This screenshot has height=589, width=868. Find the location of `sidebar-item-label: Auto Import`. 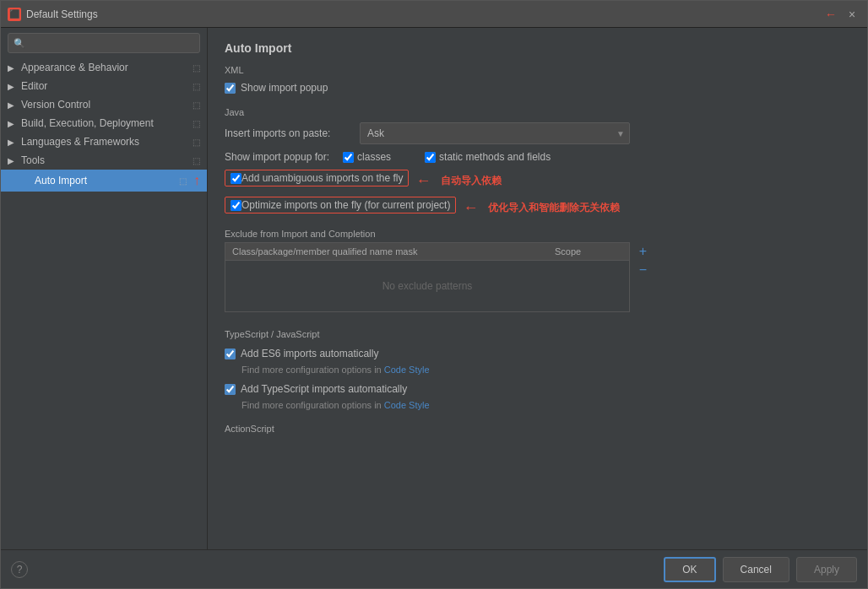

sidebar-item-label: Auto Import is located at coordinates (106, 181).